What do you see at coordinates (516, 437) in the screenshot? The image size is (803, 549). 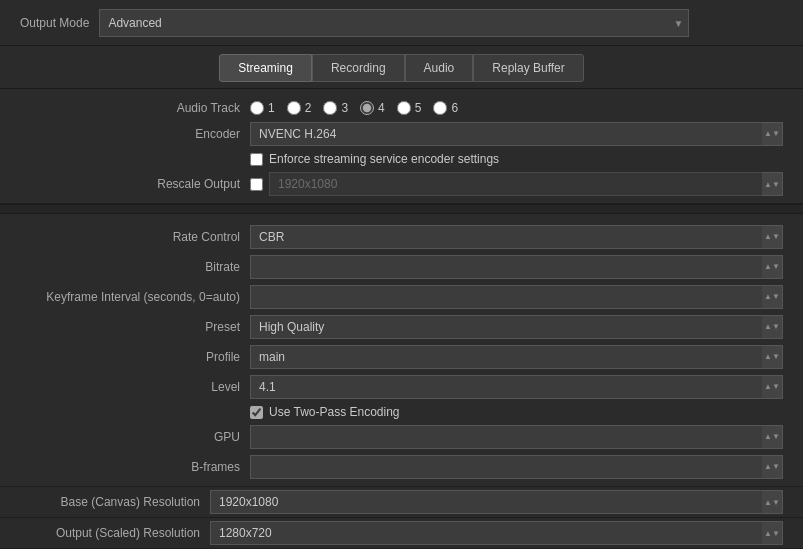 I see `gpu-wrapper: 0` at bounding box center [516, 437].